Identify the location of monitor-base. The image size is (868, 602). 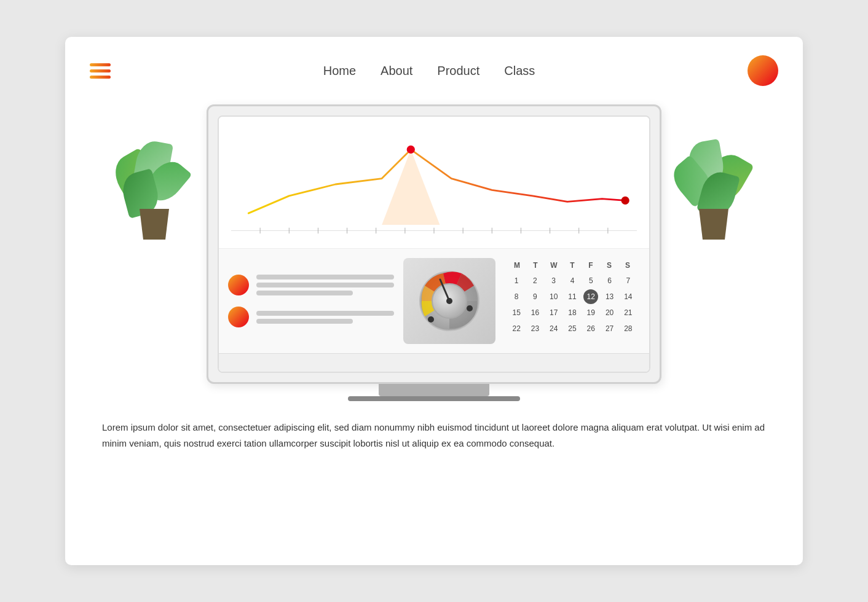
(434, 399).